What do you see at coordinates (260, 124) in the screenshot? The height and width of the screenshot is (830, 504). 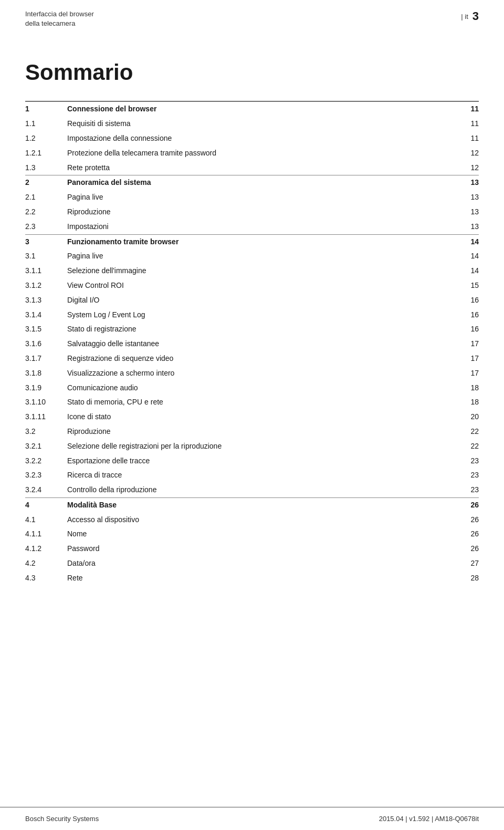 I see `toc-item-label: Requisiti di sistema` at bounding box center [260, 124].